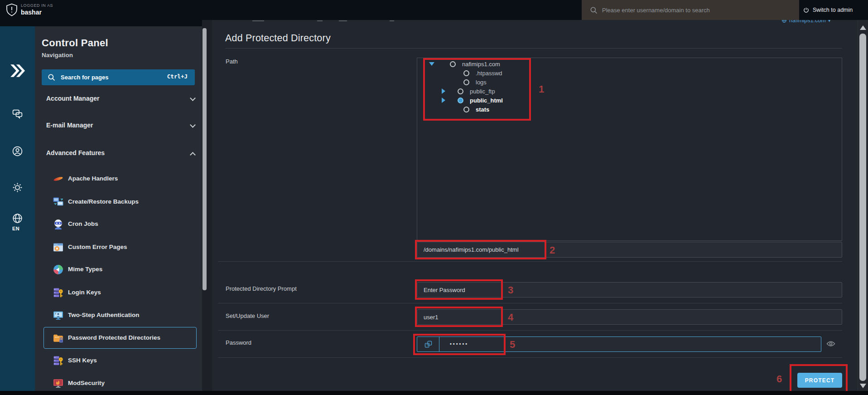 Image resolution: width=868 pixels, height=395 pixels. Describe the element at coordinates (118, 77) in the screenshot. I see `sidebar-page-search: Search for pages Ctrl+J` at that location.